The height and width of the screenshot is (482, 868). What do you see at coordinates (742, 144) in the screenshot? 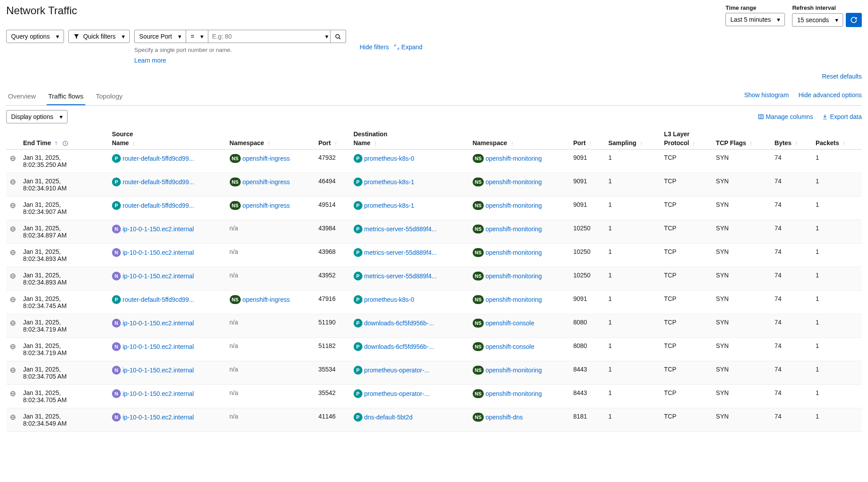
I see `col-tcp-flags: TCP Flags⋮` at bounding box center [742, 144].